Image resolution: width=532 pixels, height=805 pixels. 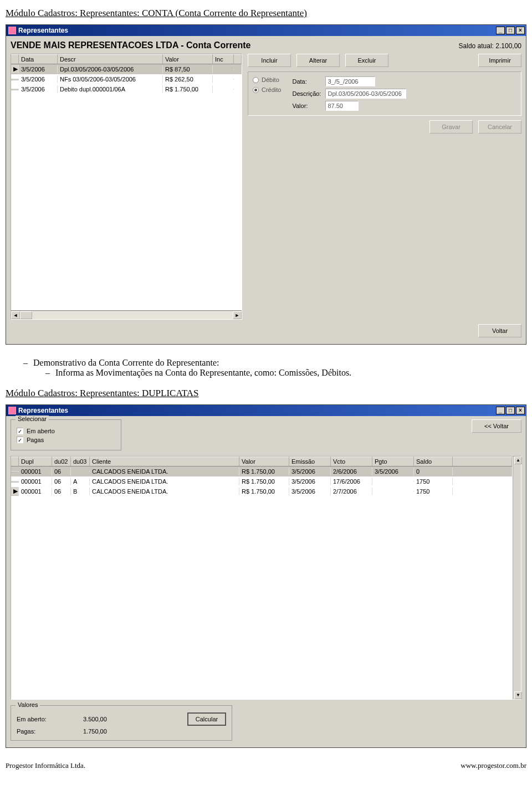 What do you see at coordinates (126, 79) in the screenshot?
I see `table-row: 3/5/2006 NFs 03/05/2006-03/05/2006 R$ 26…` at bounding box center [126, 79].